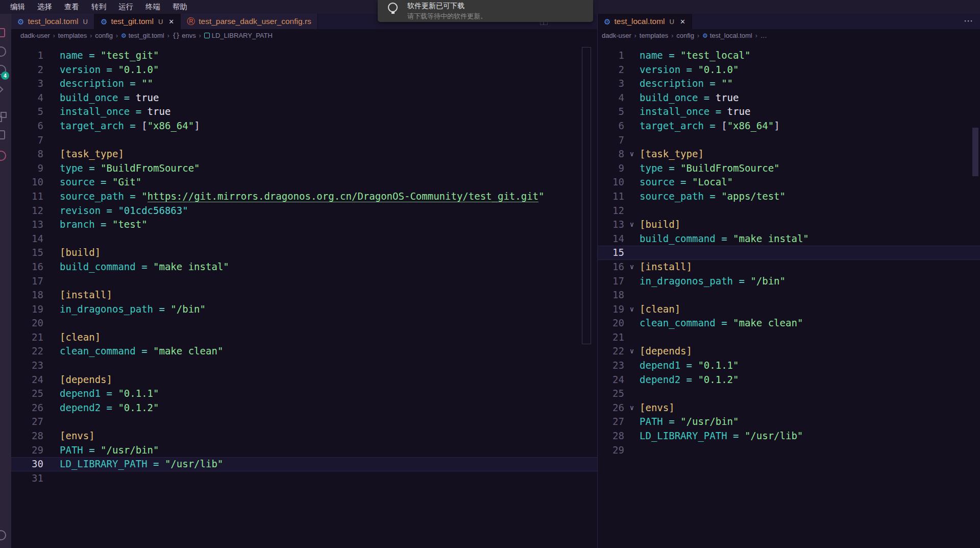 This screenshot has height=548, width=980. What do you see at coordinates (304, 366) in the screenshot?
I see `code-line-23: 23` at bounding box center [304, 366].